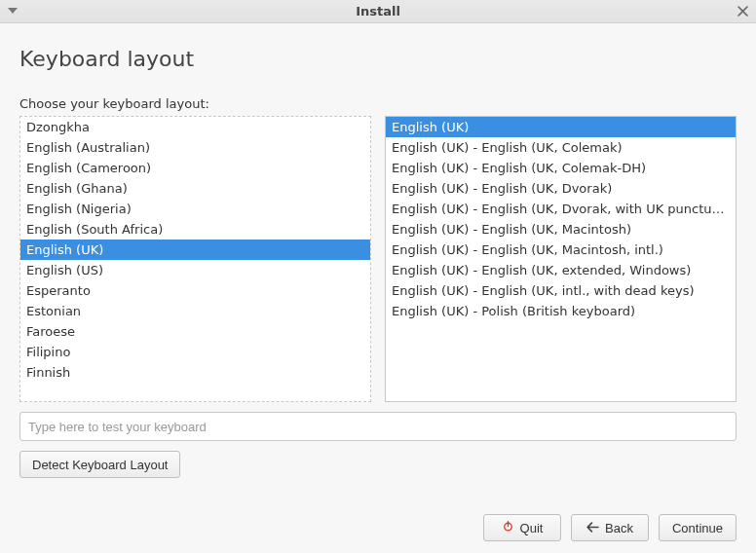 Image resolution: width=756 pixels, height=553 pixels. What do you see at coordinates (378, 521) in the screenshot?
I see `footer-buttons: Quit Back Continue` at bounding box center [378, 521].